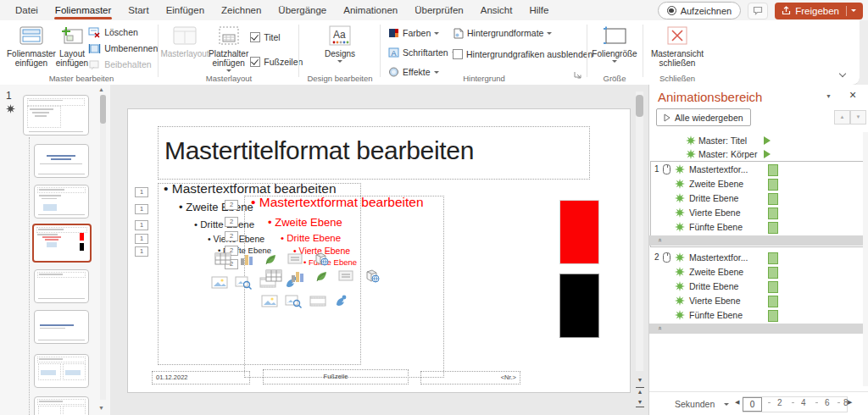 This screenshot has height=415, width=868. I want to click on red-bullet-line: • Zweite Ebene, so click(305, 222).